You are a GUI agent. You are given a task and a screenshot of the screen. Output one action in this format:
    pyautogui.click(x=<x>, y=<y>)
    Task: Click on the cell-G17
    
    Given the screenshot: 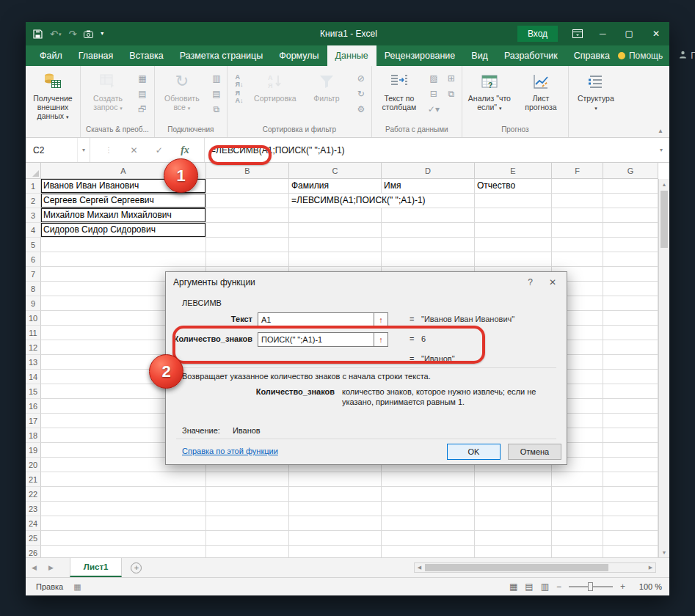 What is the action you would take?
    pyautogui.click(x=631, y=421)
    